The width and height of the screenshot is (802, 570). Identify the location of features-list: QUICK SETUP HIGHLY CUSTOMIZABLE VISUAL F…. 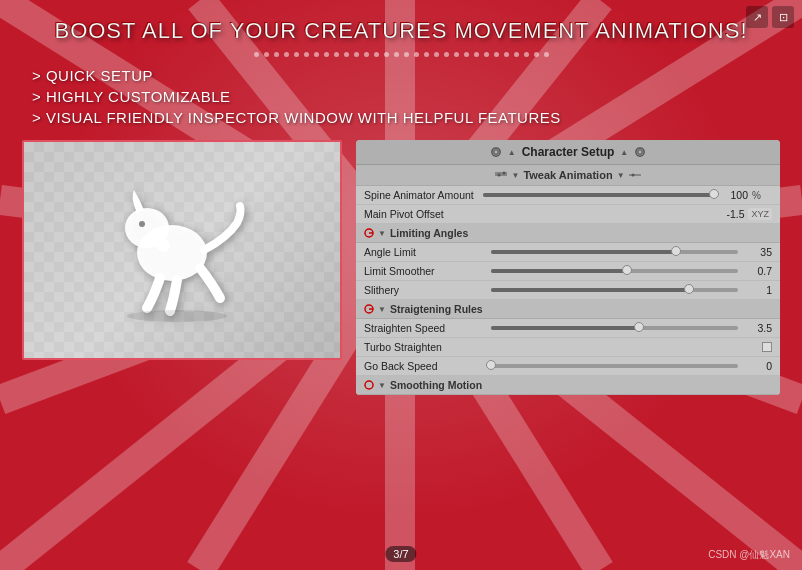
(401, 96).